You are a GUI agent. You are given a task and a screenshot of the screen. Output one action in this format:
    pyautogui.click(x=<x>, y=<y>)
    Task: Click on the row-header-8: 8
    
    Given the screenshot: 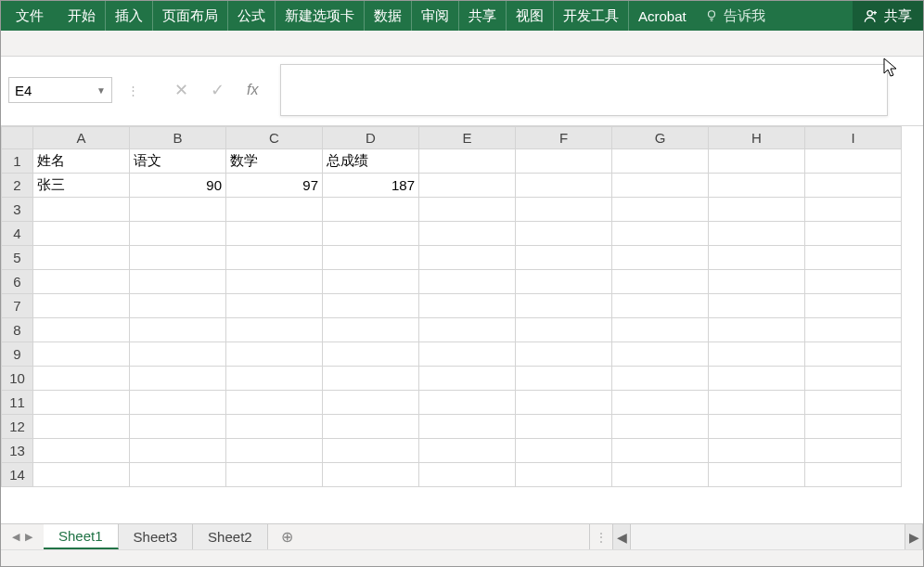 What is the action you would take?
    pyautogui.click(x=18, y=330)
    